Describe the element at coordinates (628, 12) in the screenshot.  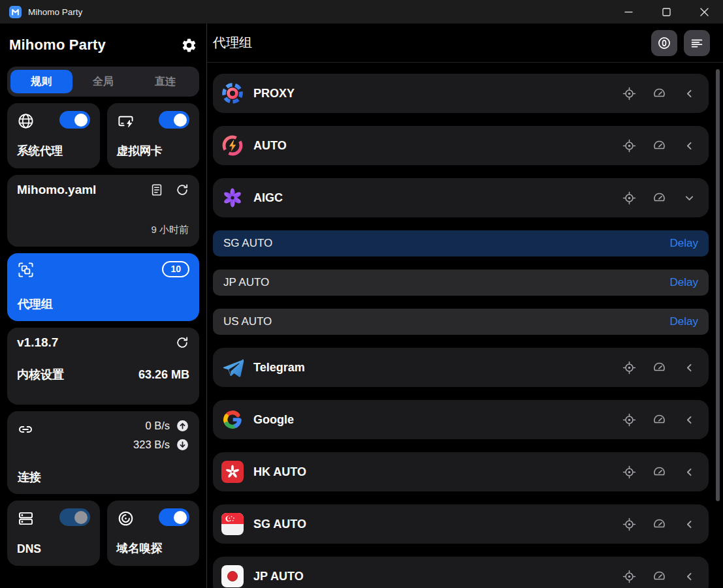
I see `minimize-icon` at that location.